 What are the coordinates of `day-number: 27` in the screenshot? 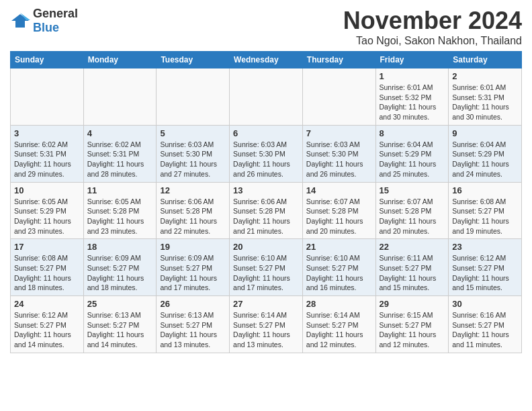 It's located at (266, 304).